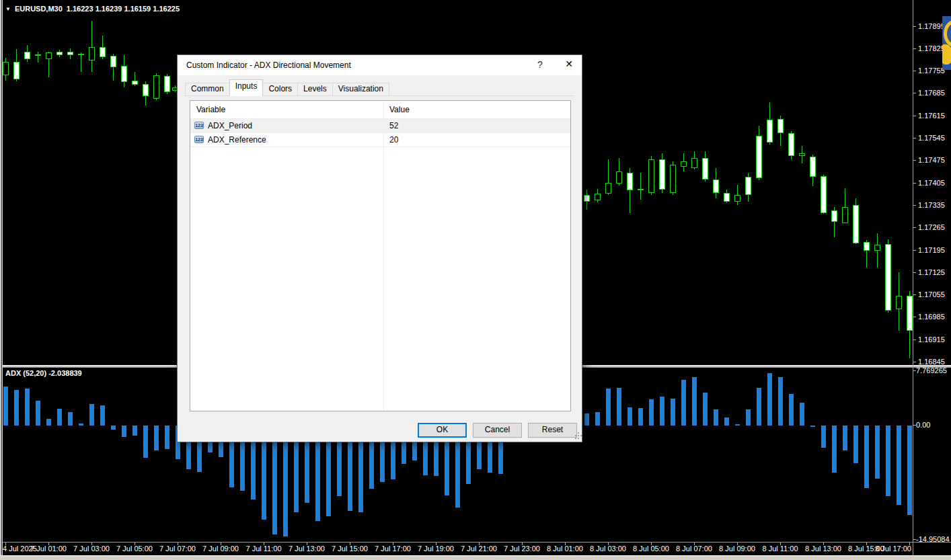 This screenshot has height=560, width=951. I want to click on time-label: 8 Jul 01:00, so click(565, 549).